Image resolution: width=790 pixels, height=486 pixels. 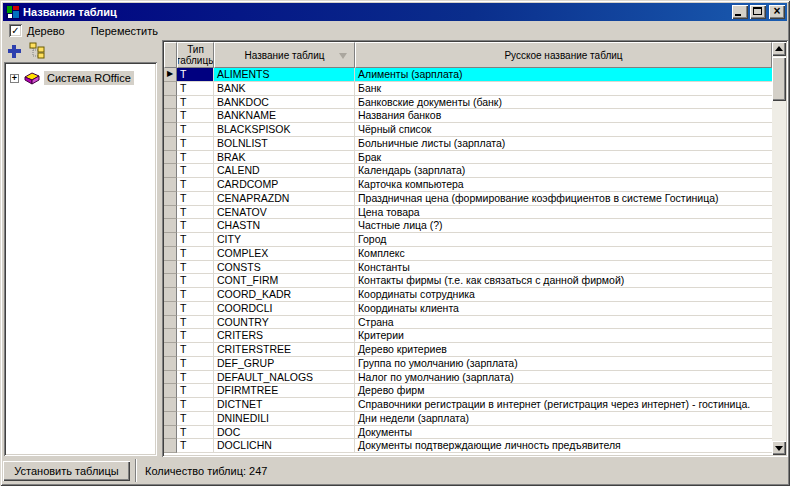 I want to click on cell-table-name: CHASTN, so click(x=284, y=226).